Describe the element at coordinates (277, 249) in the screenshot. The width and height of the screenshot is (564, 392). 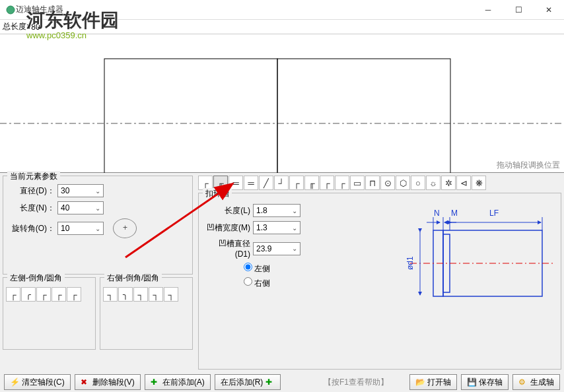
I see `ring-diam-select: 23.9` at that location.